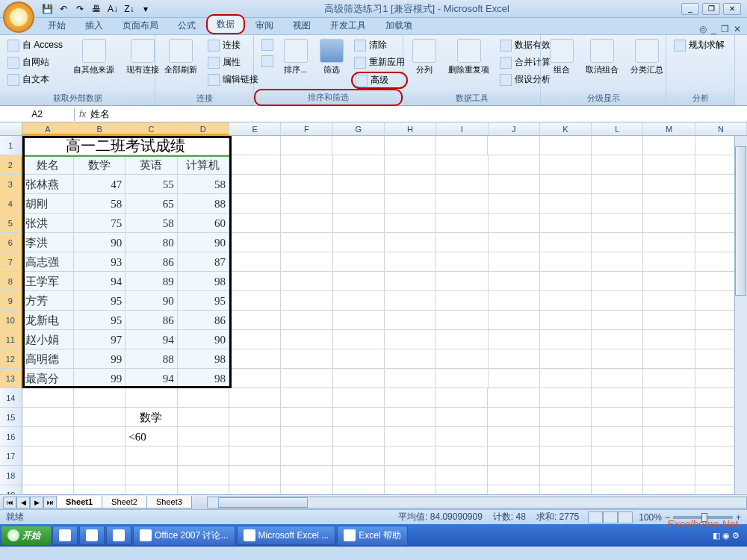  I want to click on cell: 94, so click(100, 281).